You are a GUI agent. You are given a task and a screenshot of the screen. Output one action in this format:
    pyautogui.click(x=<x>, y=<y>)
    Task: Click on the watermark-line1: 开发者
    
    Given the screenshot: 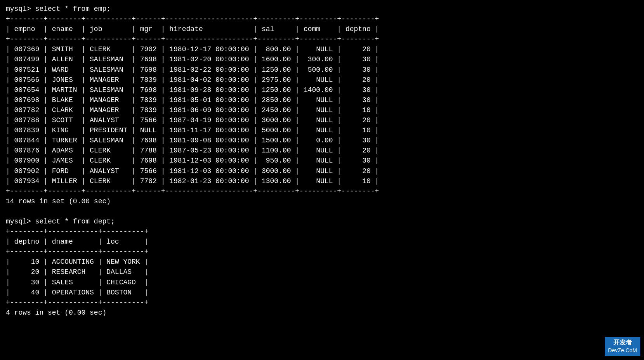 What is the action you would take?
    pyautogui.click(x=623, y=343)
    